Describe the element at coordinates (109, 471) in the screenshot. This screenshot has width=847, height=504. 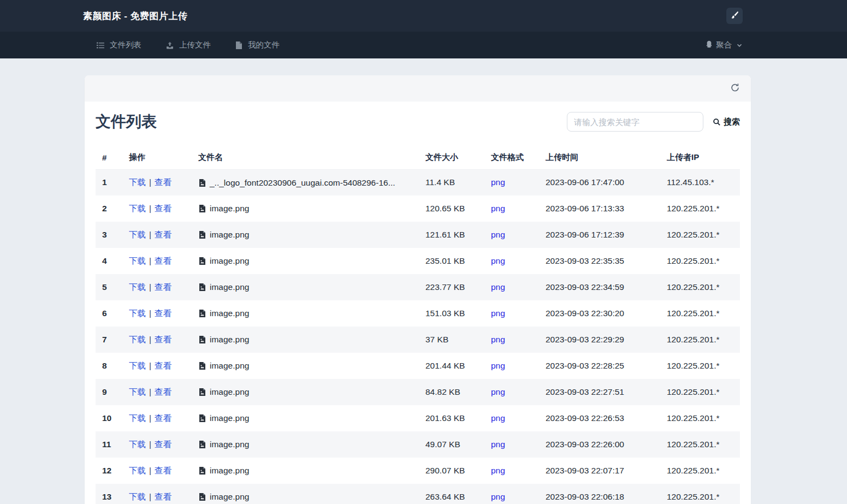
I see `row-index: 12` at that location.